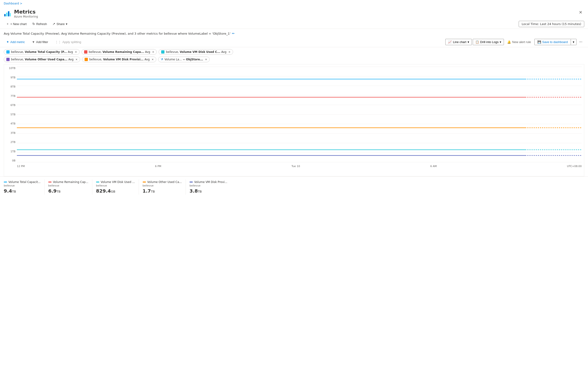 The image size is (588, 387). I want to click on y-label-10tb: 10TB, so click(12, 68).